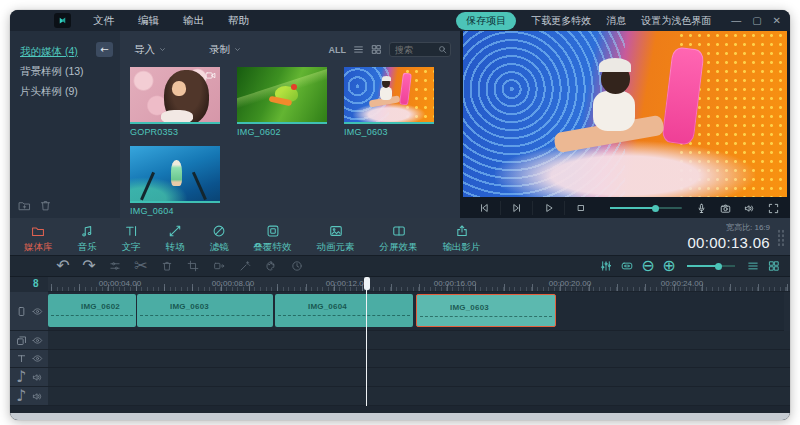 The width and height of the screenshot is (800, 425). I want to click on media-item-img-0603: IMG_0603, so click(389, 102).